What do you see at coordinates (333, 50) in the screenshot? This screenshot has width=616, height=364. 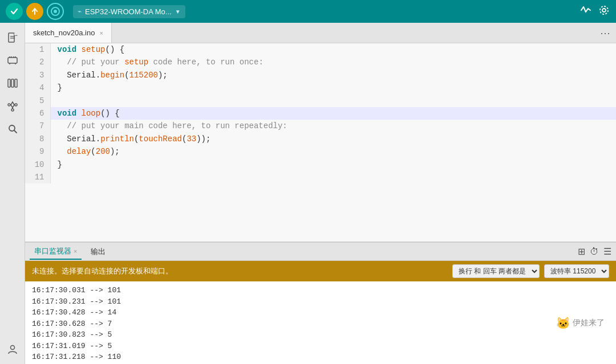 I see `line-code: void setup() {` at bounding box center [333, 50].